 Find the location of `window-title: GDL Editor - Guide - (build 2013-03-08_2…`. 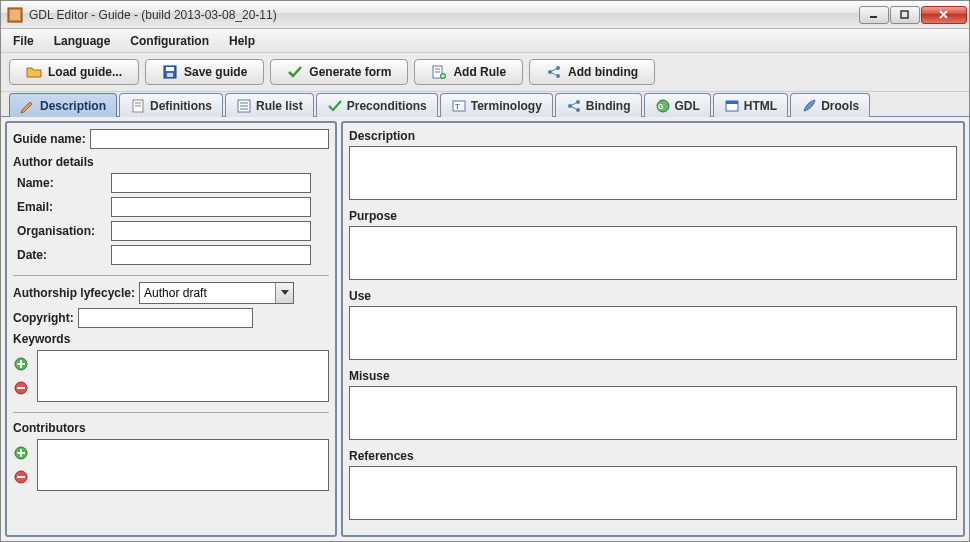

window-title: GDL Editor - Guide - (build 2013-03-08_2… is located at coordinates (444, 15).